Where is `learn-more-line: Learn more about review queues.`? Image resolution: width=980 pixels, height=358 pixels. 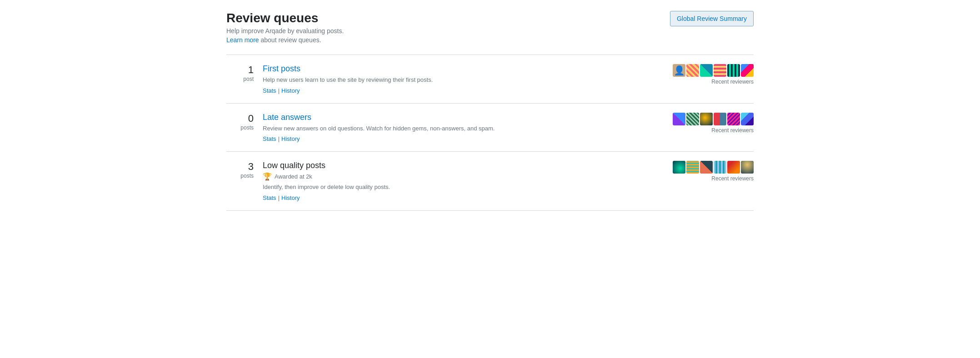
learn-more-line: Learn more about review queues. is located at coordinates (285, 40).